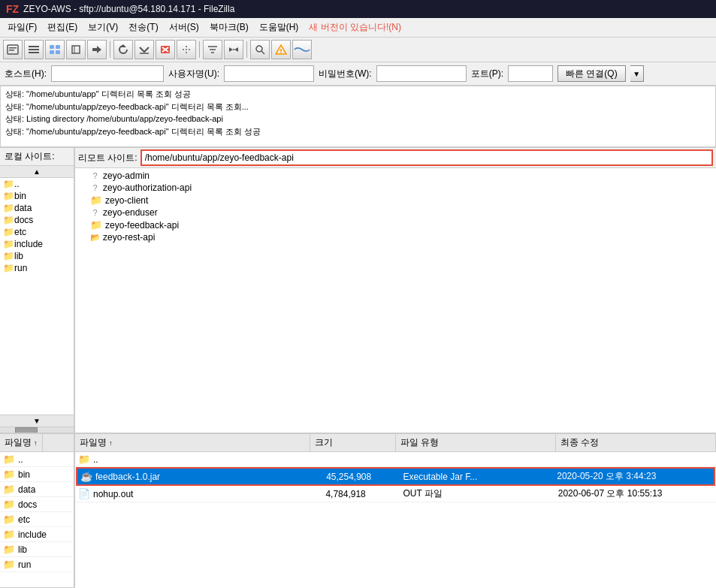 This screenshot has width=716, height=588. What do you see at coordinates (24, 475) in the screenshot?
I see `file-name: bin` at bounding box center [24, 475].